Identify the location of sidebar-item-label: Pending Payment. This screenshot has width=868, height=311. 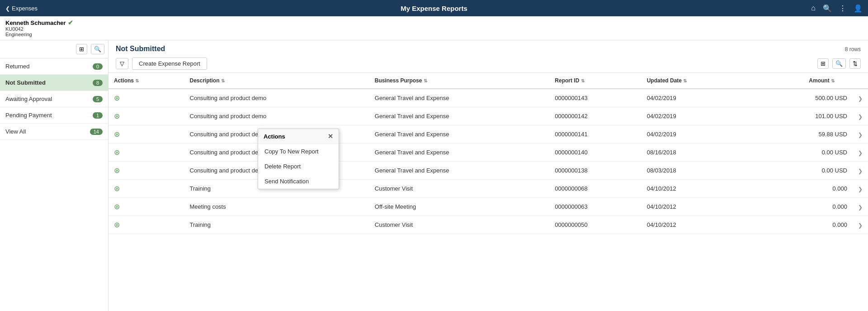
(29, 115).